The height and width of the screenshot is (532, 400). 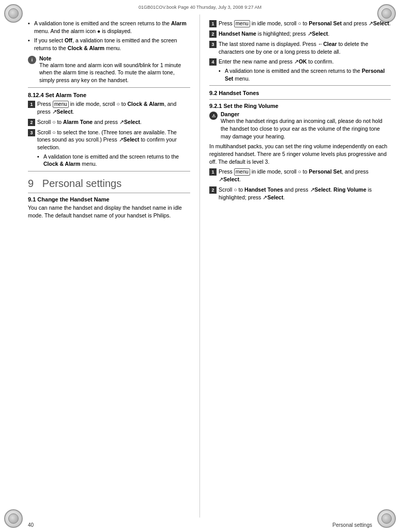 What do you see at coordinates (109, 199) in the screenshot?
I see `section-heading-91: 9.1 Change the Handset Name` at bounding box center [109, 199].